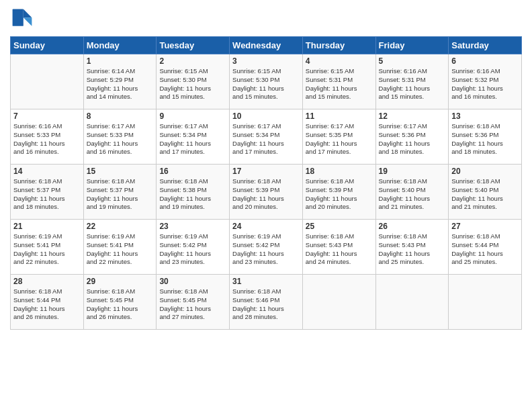 The height and width of the screenshot is (411, 532). Describe the element at coordinates (47, 305) in the screenshot. I see `day-info: Sunrise: 6:18 AM Sunset: 5:44 PM Dayligh…` at that location.